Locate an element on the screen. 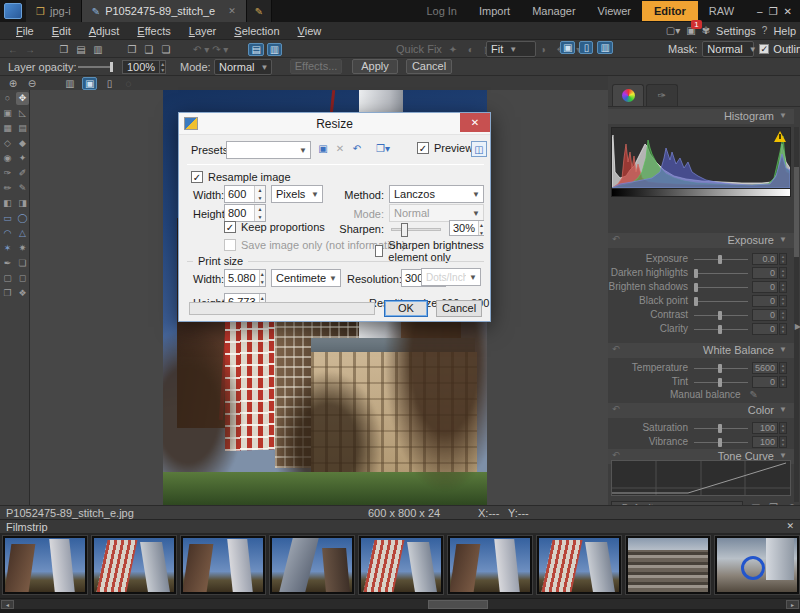  scrollbar-thumb is located at coordinates (458, 604).